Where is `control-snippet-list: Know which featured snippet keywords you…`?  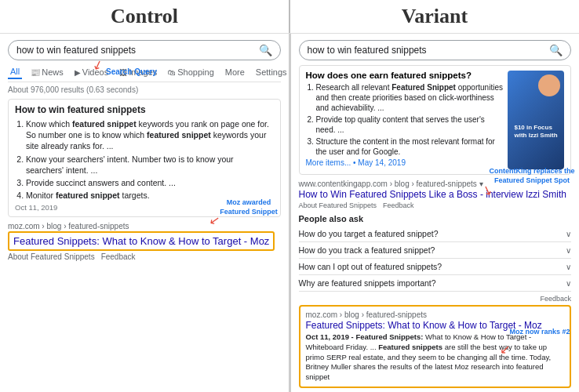
control-snippet-list: Know which featured snippet keywords you… is located at coordinates (144, 160).